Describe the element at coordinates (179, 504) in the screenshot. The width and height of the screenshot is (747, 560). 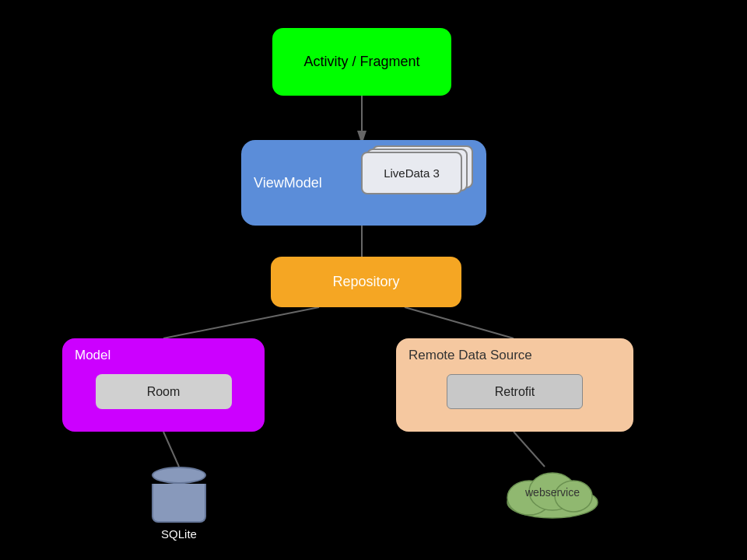
I see `sqlite-container: SQLite` at that location.